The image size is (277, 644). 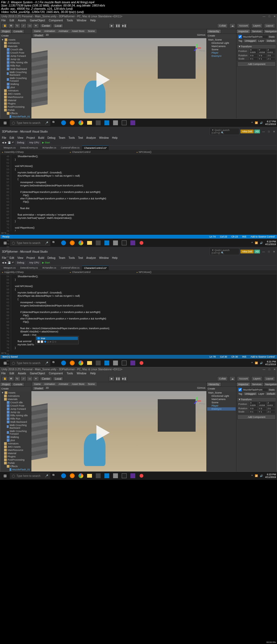 I want to click on menu-view: View, so click(x=20, y=258).